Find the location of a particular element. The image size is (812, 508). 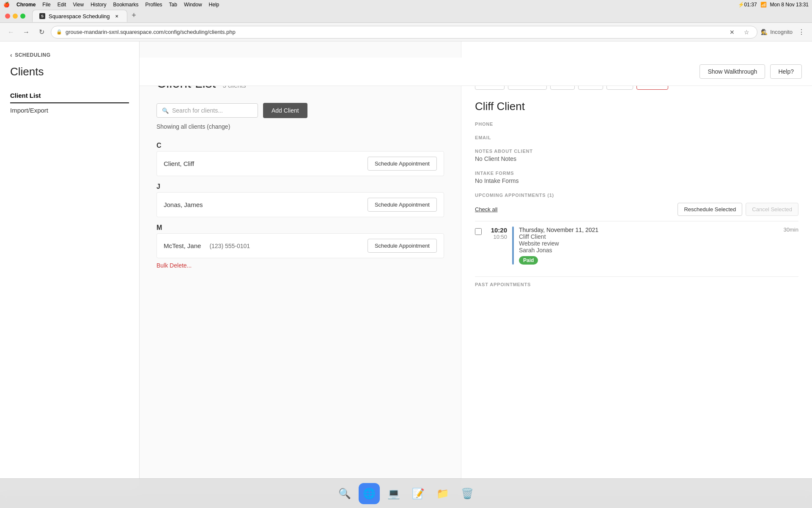

appointment-accent-bar is located at coordinates (513, 246).